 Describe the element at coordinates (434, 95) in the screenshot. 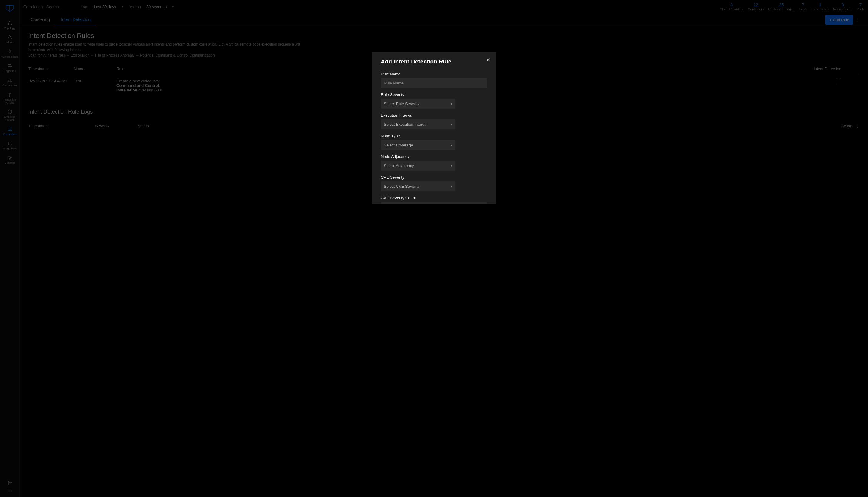

I see `rule-severity-label: Rule Severity` at that location.